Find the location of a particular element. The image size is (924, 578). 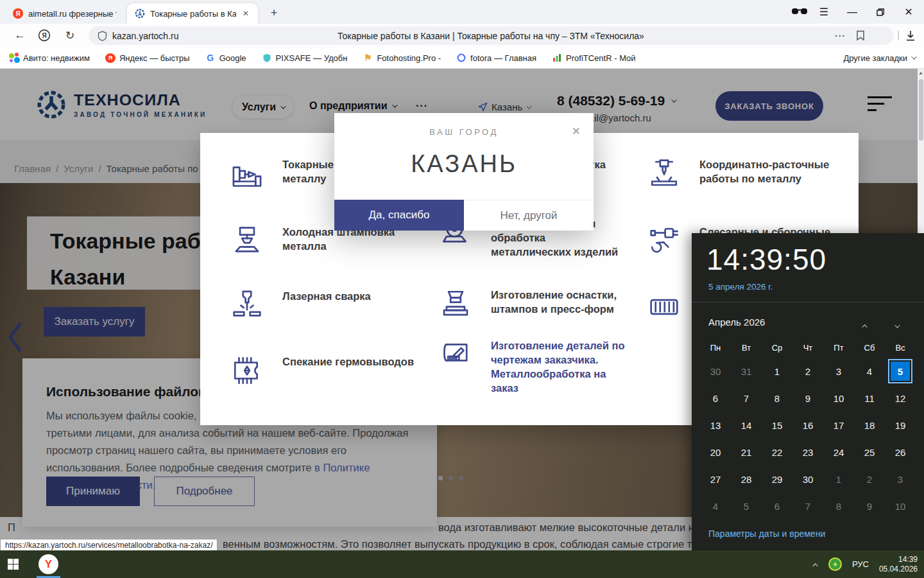

yandex-favicon: Я is located at coordinates (18, 13).